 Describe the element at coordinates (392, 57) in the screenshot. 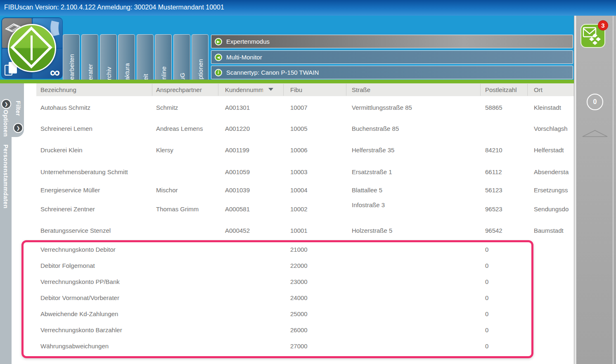

I see `flyout-option: ◀ Multi-Monitor` at that location.